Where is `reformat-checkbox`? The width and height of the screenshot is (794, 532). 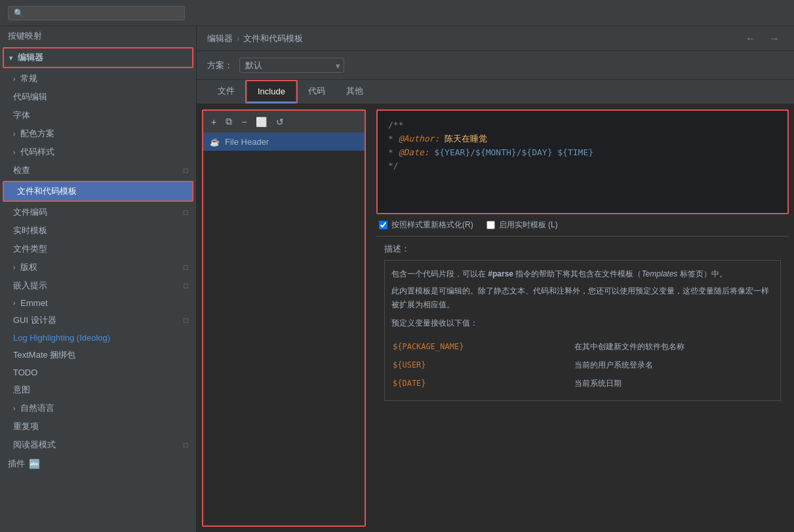 reformat-checkbox is located at coordinates (383, 225).